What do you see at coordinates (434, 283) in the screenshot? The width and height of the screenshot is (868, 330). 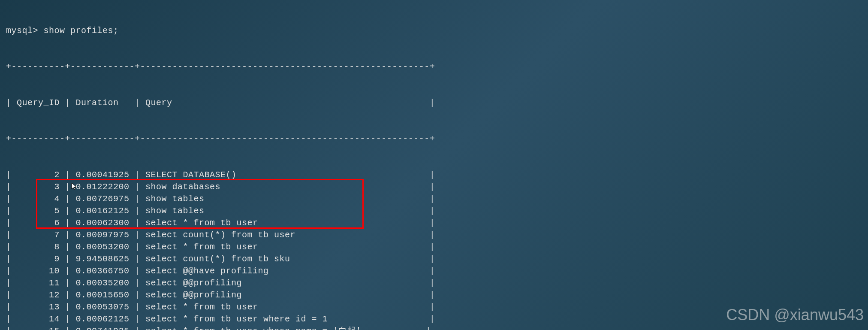 I see `table-row: | 11 | 0.00035200 | select @@profiling |` at bounding box center [434, 283].